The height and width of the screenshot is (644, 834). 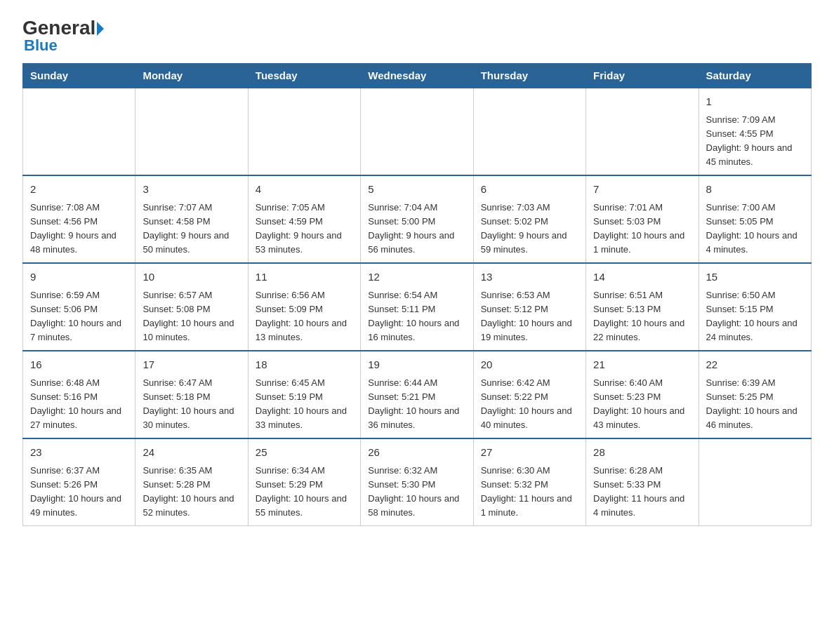 I want to click on day-info: Sunrise: 7:01 AM Sunset: 5:03 PM Dayligh…, so click(x=642, y=229).